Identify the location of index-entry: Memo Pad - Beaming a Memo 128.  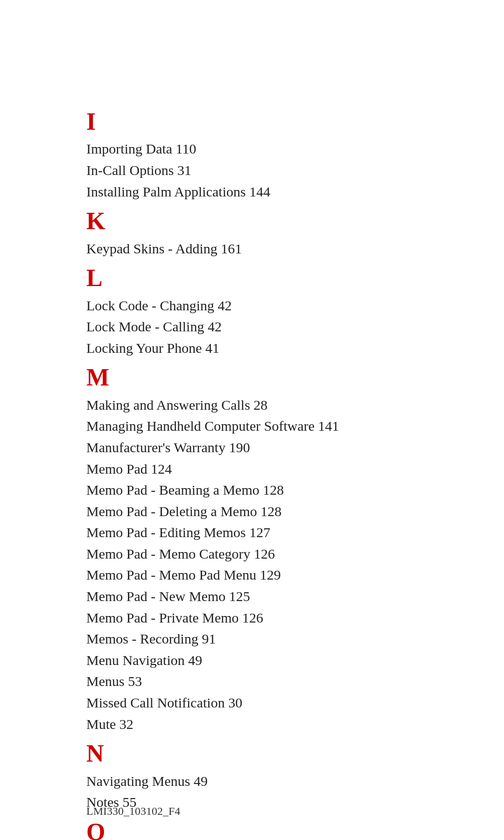
(252, 490).